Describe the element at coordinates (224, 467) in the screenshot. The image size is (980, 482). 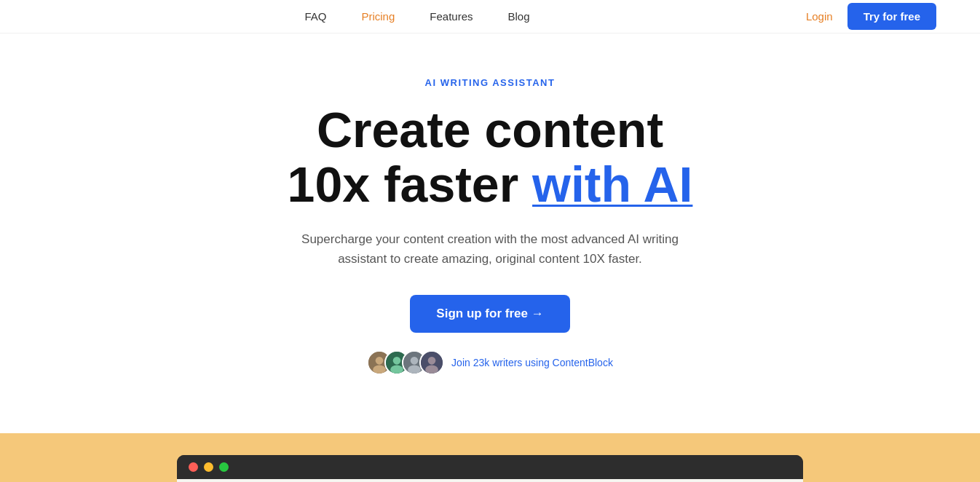
I see `window-maximize-dot` at that location.